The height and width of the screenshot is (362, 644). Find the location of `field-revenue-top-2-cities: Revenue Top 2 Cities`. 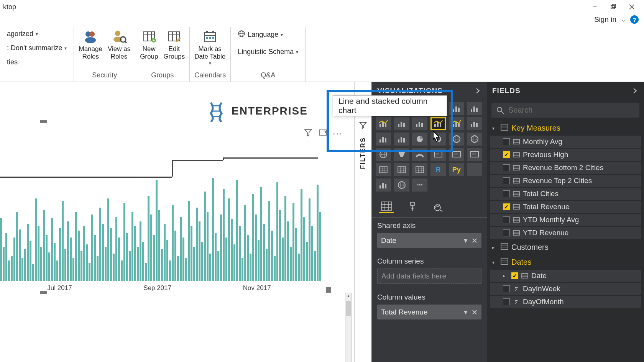

field-revenue-top-2-cities: Revenue Top 2 Cities is located at coordinates (565, 181).